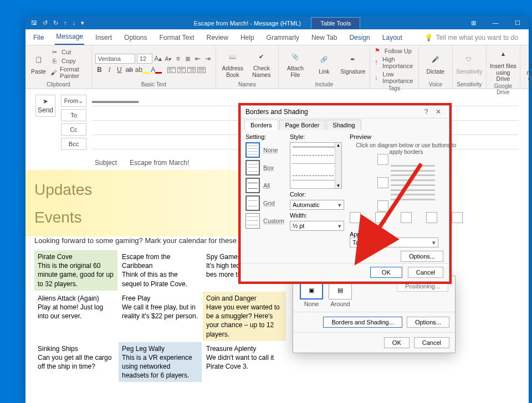 The width and height of the screenshot is (532, 403). What do you see at coordinates (503, 67) in the screenshot?
I see `group-google-drive: ▲Insert files using Drive Google Drive` at bounding box center [503, 67].